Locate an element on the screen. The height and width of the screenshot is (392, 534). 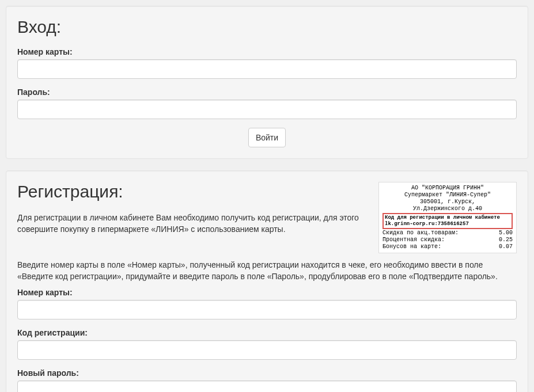
receipt-text: 305001, г.Курск, is located at coordinates (448, 202).